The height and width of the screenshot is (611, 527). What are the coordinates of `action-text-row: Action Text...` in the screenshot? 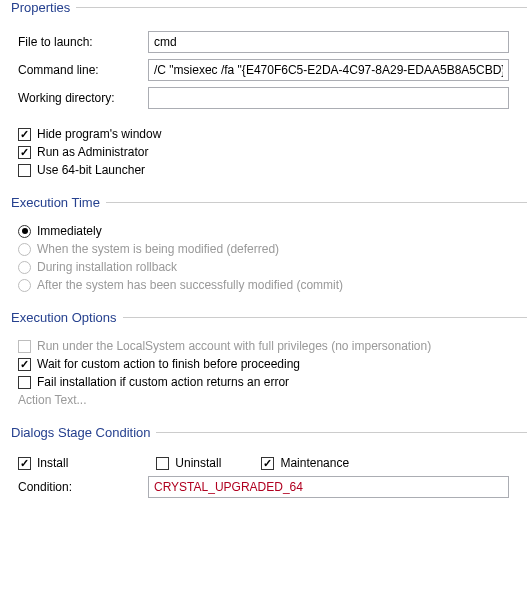 It's located at (264, 400).